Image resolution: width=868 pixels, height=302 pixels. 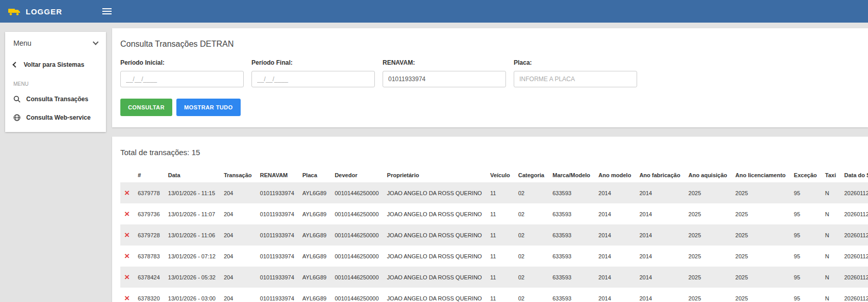 I want to click on delete-column-header, so click(x=127, y=175).